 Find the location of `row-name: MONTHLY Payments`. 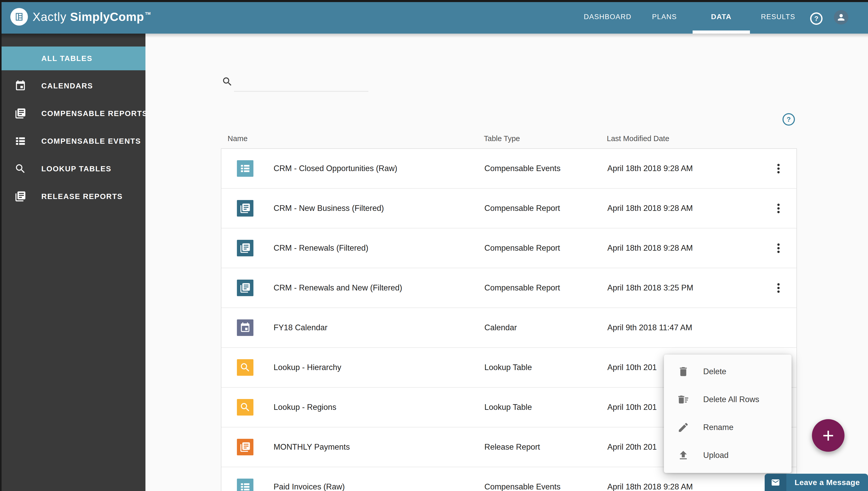

row-name: MONTHLY Payments is located at coordinates (312, 447).